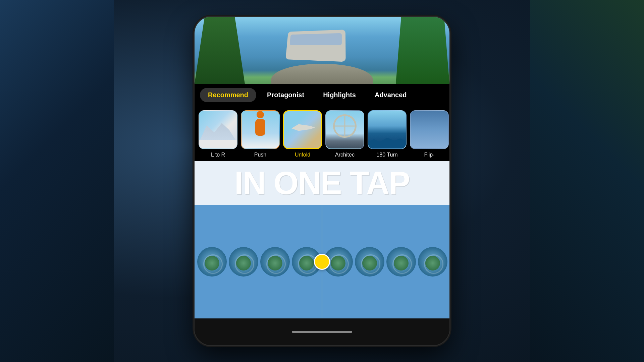 This screenshot has height=362, width=644. Describe the element at coordinates (339, 95) in the screenshot. I see `tab-highlights: Highlights` at that location.